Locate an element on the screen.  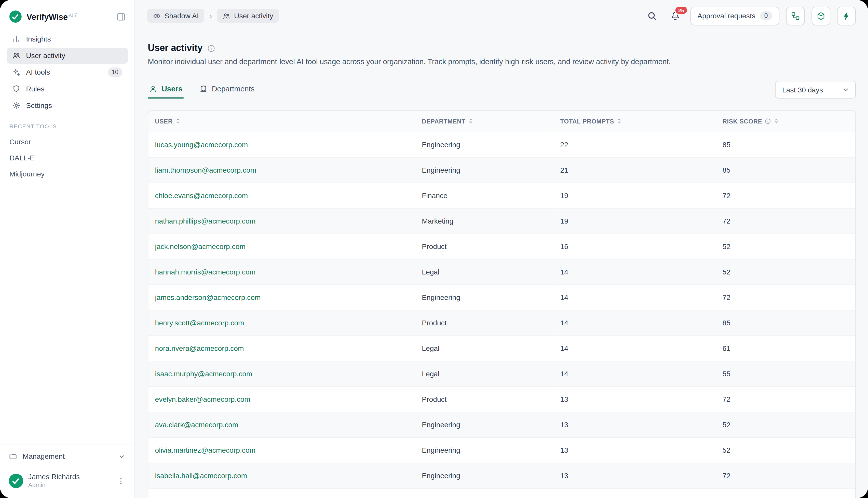
approval-requests-label: Approval requests is located at coordinates (726, 16).